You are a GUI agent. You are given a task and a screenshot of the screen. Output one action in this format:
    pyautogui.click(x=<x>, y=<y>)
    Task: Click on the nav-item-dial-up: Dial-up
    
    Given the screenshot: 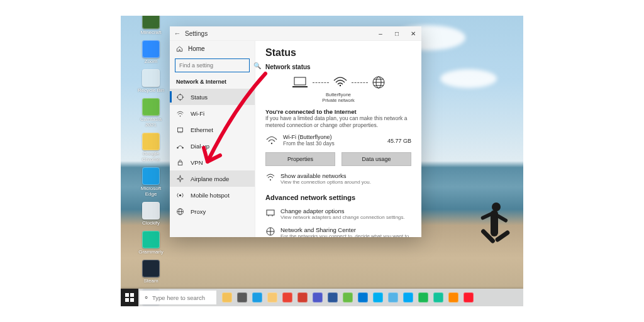 What is the action you would take?
    pyautogui.click(x=213, y=146)
    